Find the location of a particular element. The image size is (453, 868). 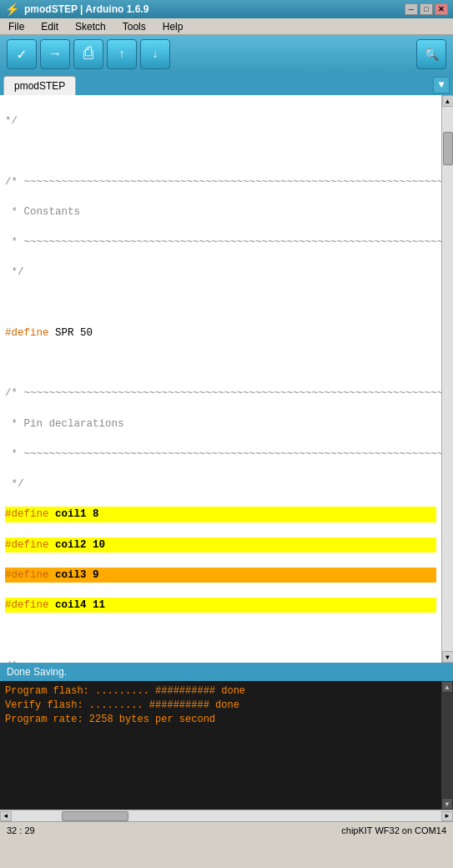

save-button: ↓ is located at coordinates (155, 54).